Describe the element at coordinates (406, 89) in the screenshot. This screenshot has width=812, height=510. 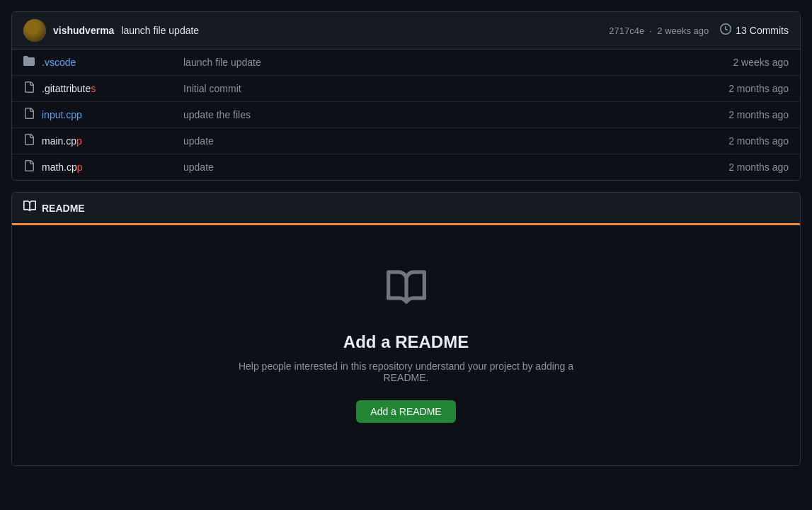
I see `table-row: .gitattributes Initial commit 2 months a…` at that location.